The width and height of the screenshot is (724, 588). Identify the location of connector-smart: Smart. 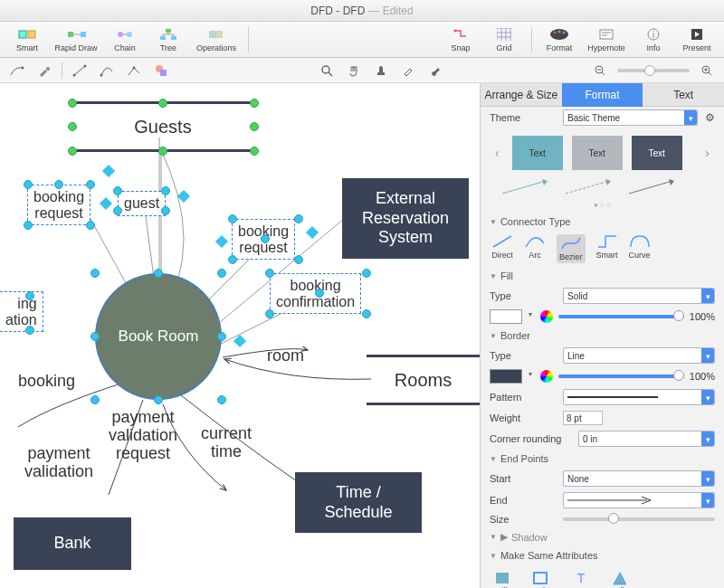
(607, 249).